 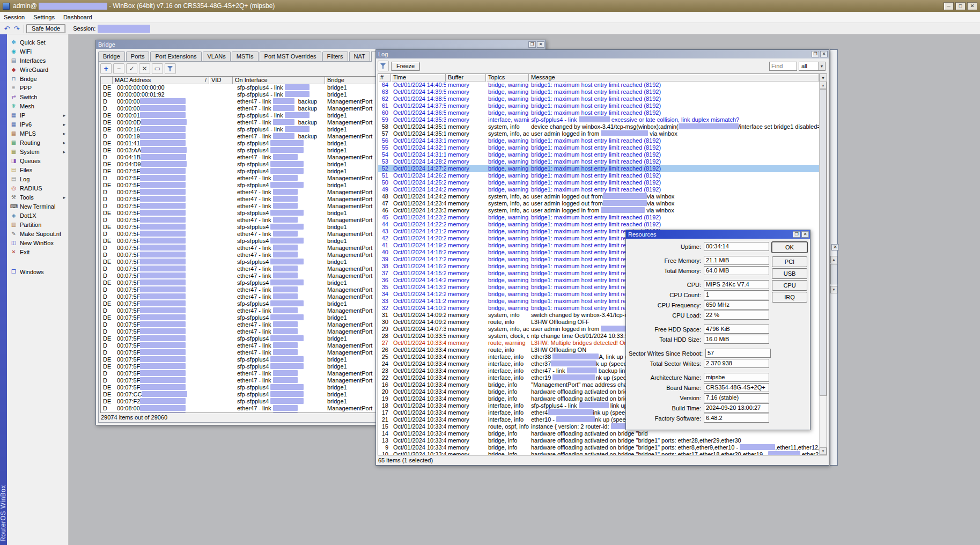 What do you see at coordinates (599, 162) in the screenshot?
I see `log-row: 53Oct/01/2024 14:28:28memorybridge, warn…` at bounding box center [599, 162].